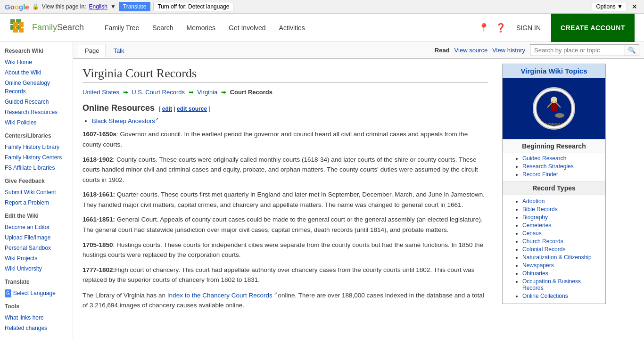 The height and width of the screenshot is (362, 644). What do you see at coordinates (36, 147) in the screenshot?
I see `sidebar-item-family-history-library: Family History Library` at bounding box center [36, 147].